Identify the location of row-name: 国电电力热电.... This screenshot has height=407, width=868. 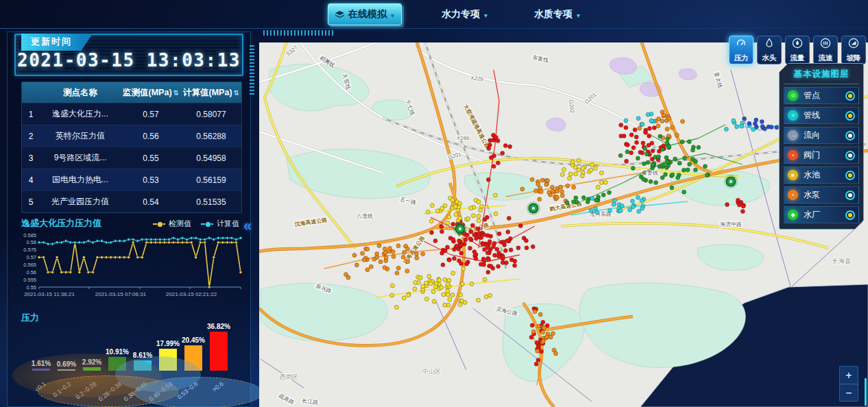
(80, 180).